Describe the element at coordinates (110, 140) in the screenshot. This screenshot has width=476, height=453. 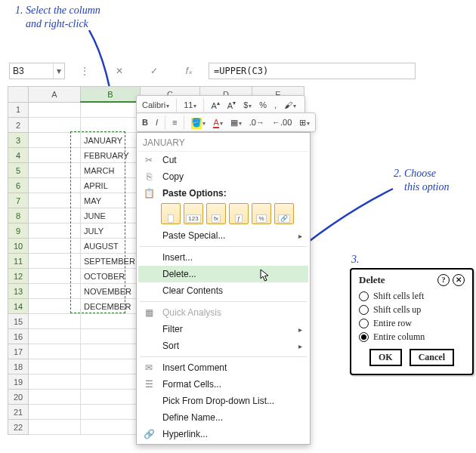
I see `cell-B3: JANUARY` at that location.